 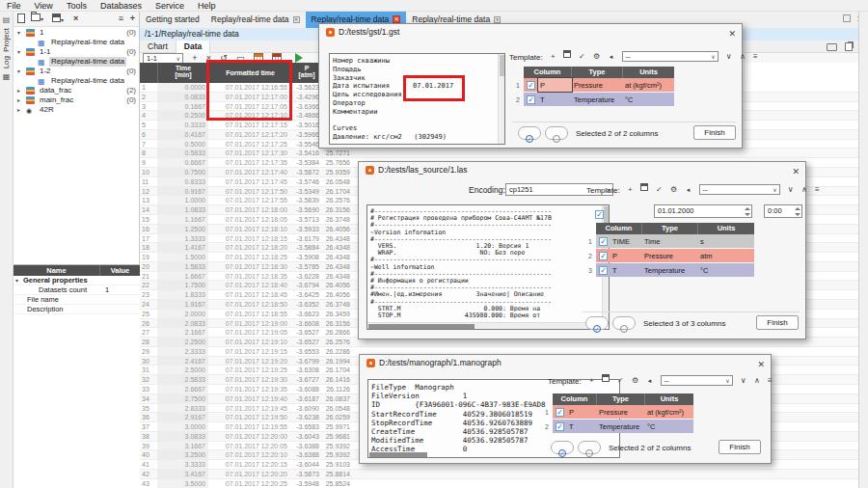 What do you see at coordinates (726, 241) in the screenshot?
I see `column-units-cell: s` at bounding box center [726, 241].